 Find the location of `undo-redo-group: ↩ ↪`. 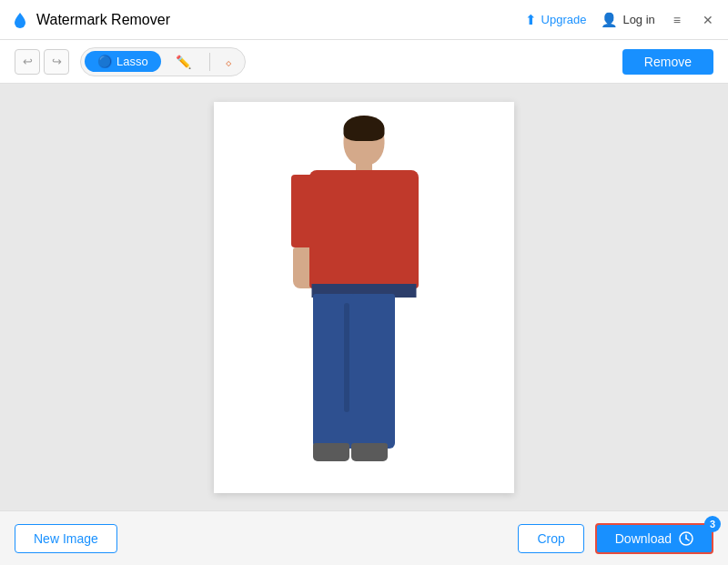

undo-redo-group: ↩ ↪ is located at coordinates (42, 62).